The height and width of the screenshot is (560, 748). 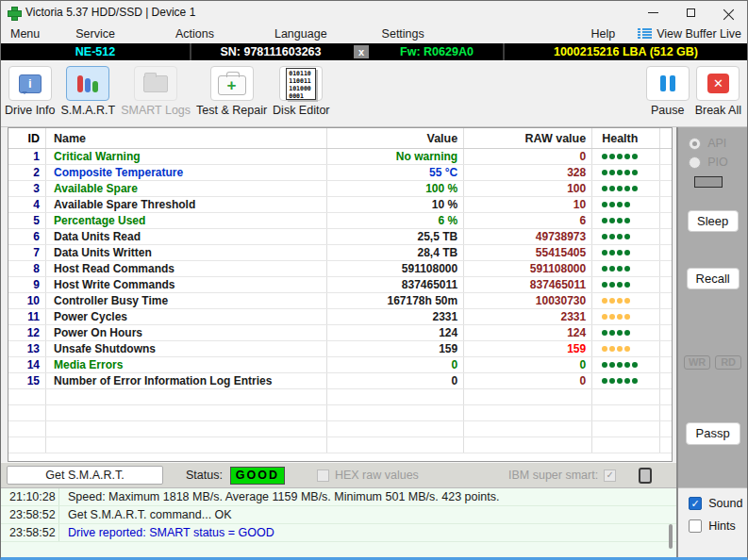 I want to click on table-row: 11 Power Cycles 2331 2331, so click(x=340, y=317).